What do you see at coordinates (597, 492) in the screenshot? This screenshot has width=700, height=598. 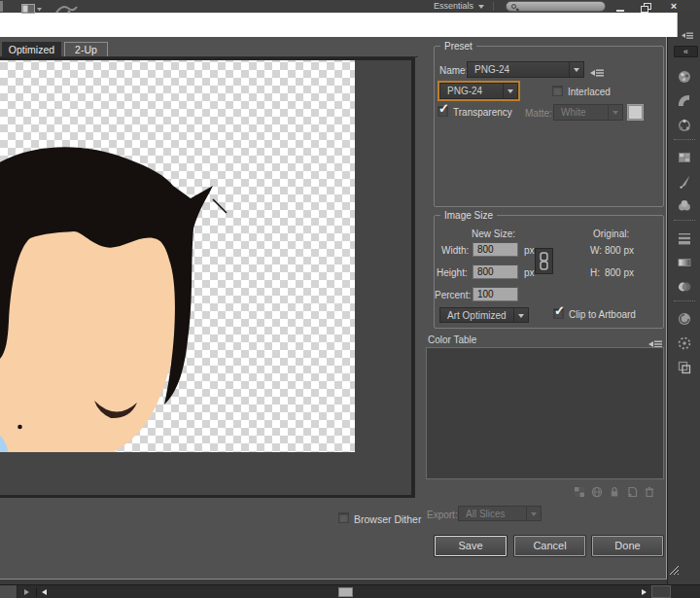 I see `web-shift-icon` at bounding box center [597, 492].